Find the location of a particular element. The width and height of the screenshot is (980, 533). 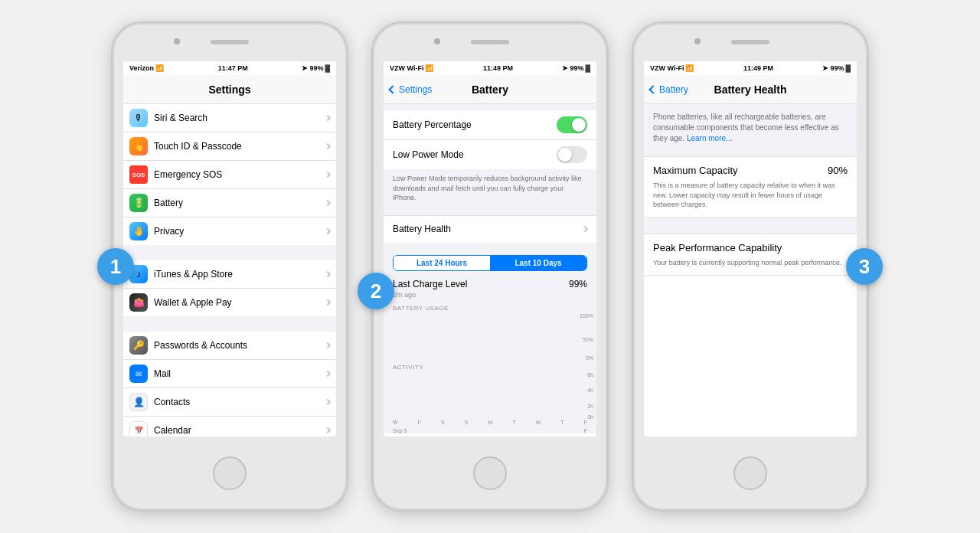

settings-item-wallet: 👛 Wallet & Apple Pay is located at coordinates (230, 302).